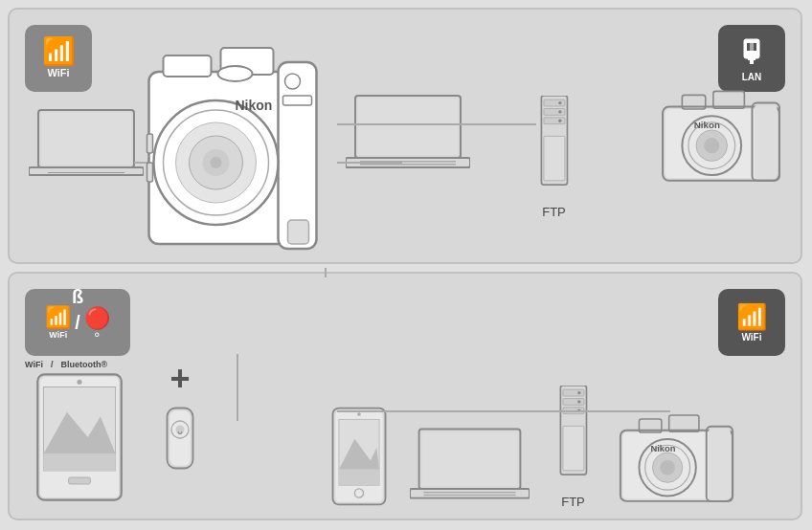  What do you see at coordinates (573, 448) in the screenshot?
I see `ftp-container-bottom: FTP` at bounding box center [573, 448].